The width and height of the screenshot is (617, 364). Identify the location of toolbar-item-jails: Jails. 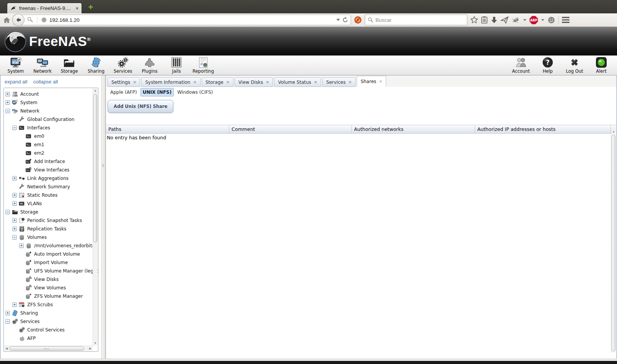
(176, 65).